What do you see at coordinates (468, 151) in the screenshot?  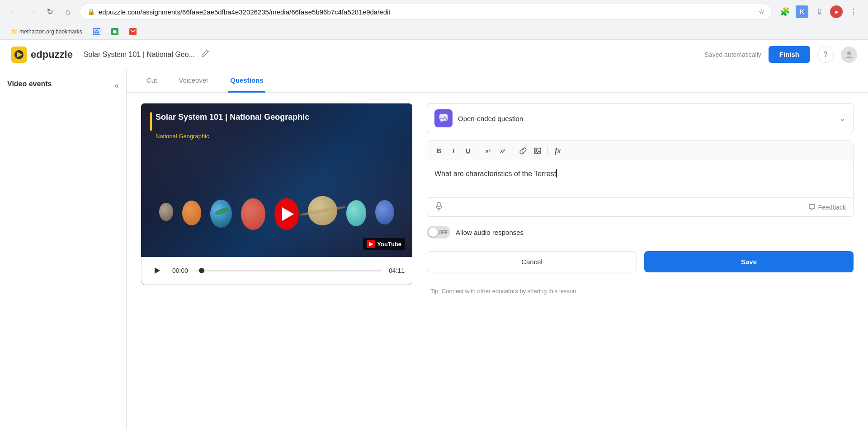 I see `underline-button: U` at bounding box center [468, 151].